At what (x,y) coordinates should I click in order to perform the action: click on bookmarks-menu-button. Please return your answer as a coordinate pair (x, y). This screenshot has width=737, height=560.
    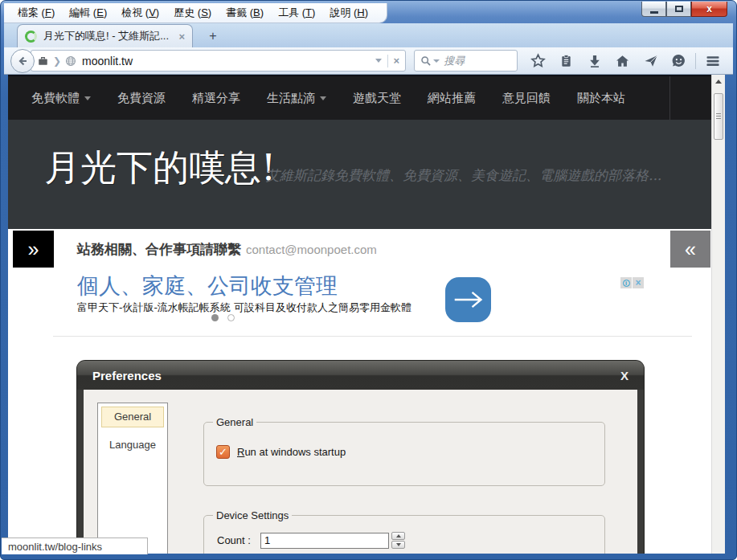
    Looking at the image, I should click on (566, 61).